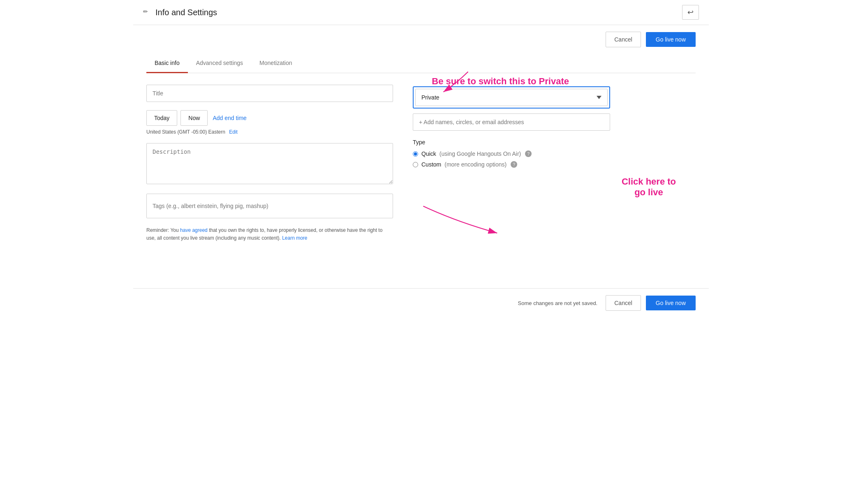  Describe the element at coordinates (421, 303) in the screenshot. I see `bottom-bar: Some changes are not yet saved. Cancel G…` at that location.